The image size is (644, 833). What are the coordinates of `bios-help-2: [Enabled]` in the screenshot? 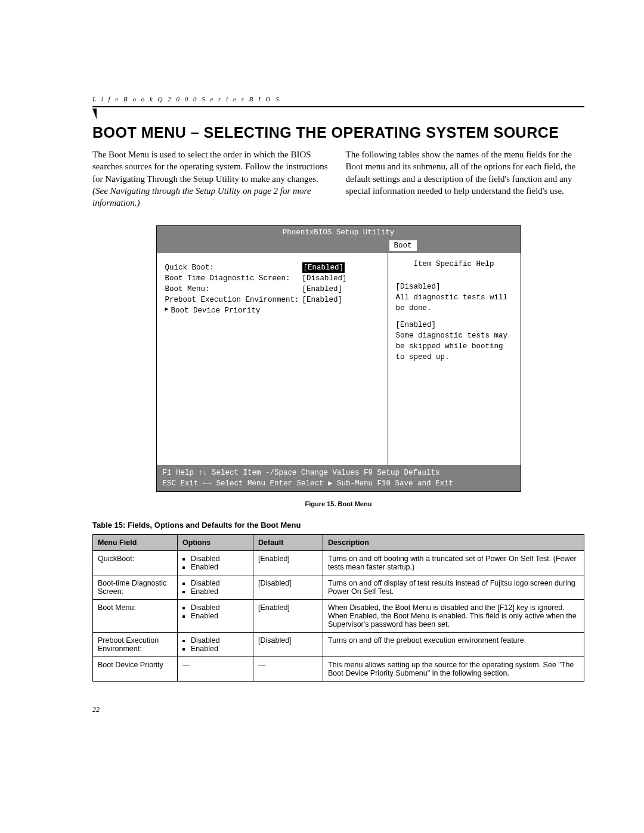 It's located at (416, 325).